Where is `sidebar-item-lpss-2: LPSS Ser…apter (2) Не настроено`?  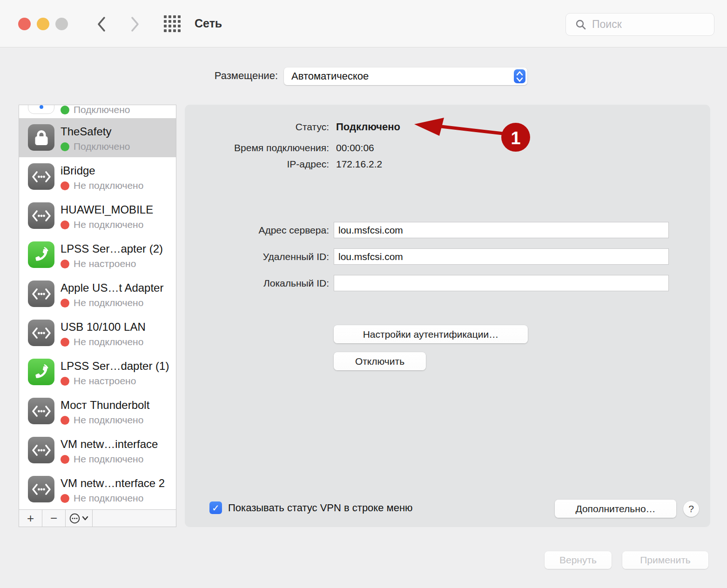
sidebar-item-lpss-2: LPSS Ser…apter (2) Не настроено is located at coordinates (98, 255).